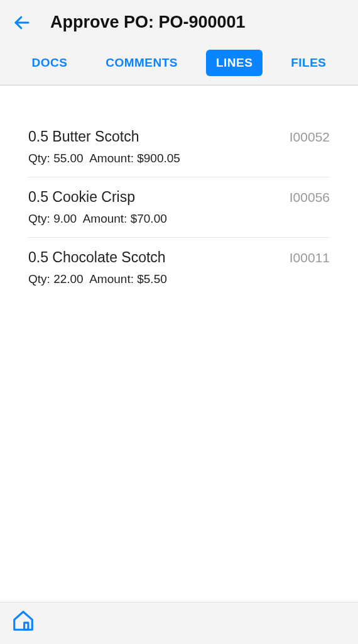  Describe the element at coordinates (159, 147) in the screenshot. I see `line-item-left: 0.5 Butter Scotch Qty: 55.00 Amount: $90…` at that location.